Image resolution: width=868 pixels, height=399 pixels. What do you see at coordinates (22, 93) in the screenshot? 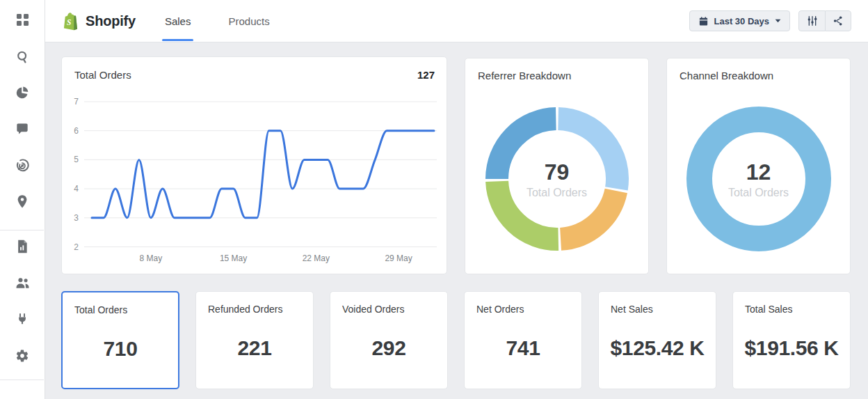
I see `pie-chart-icon` at bounding box center [22, 93].